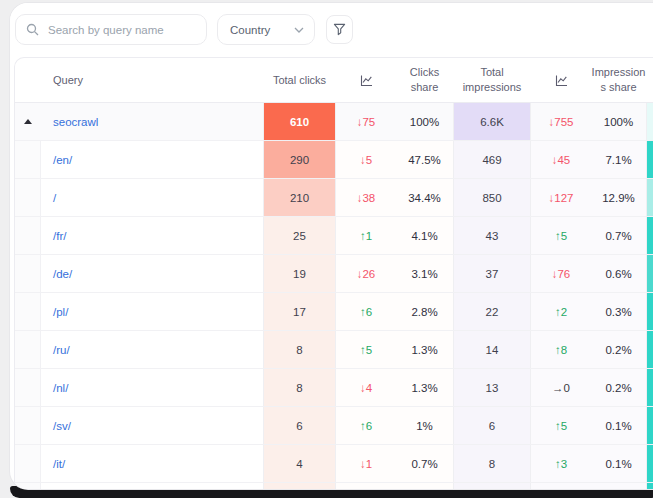 The image size is (653, 498). Describe the element at coordinates (340, 30) in the screenshot. I see `filter-button` at that location.